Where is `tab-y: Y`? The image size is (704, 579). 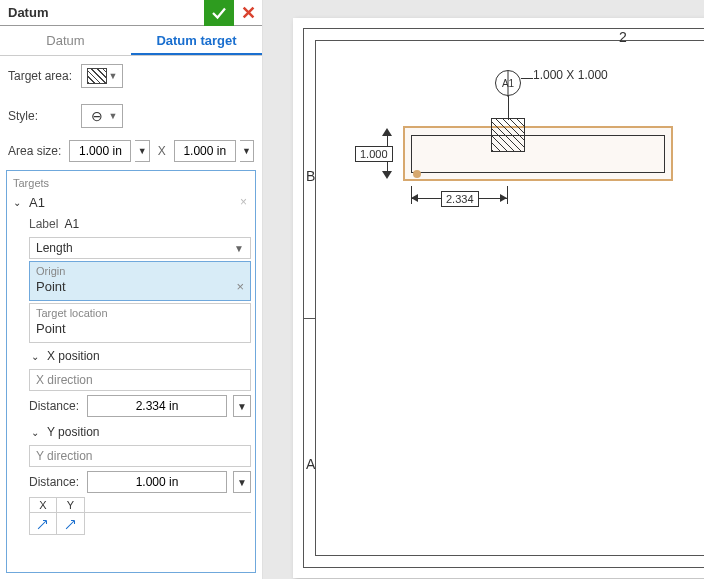
tab-y: Y is located at coordinates (71, 504).